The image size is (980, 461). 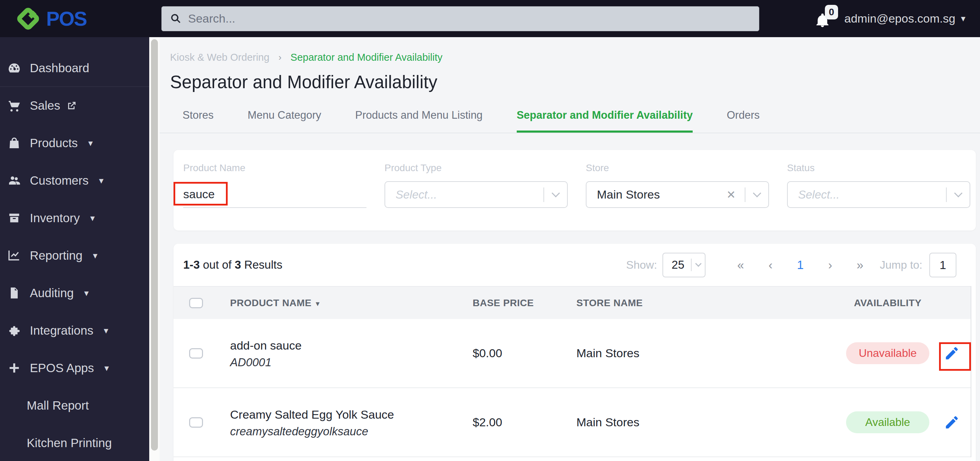 What do you see at coordinates (888, 303) in the screenshot?
I see `column-availability: AVAILABILITY` at bounding box center [888, 303].